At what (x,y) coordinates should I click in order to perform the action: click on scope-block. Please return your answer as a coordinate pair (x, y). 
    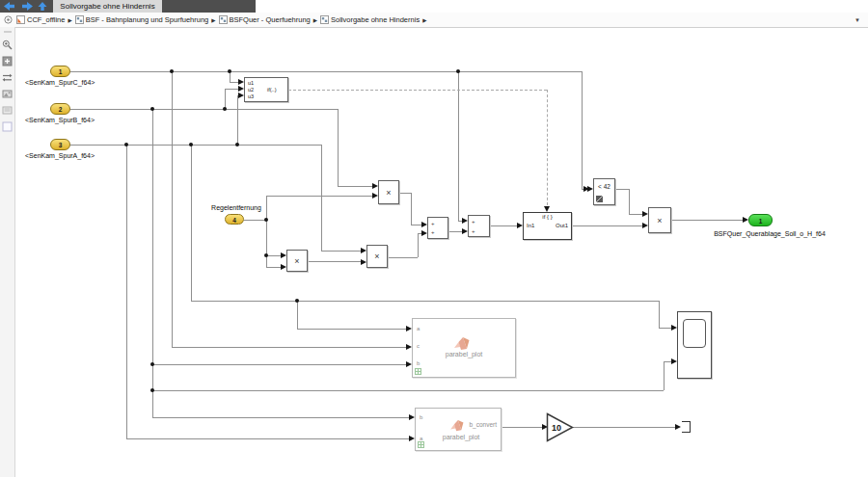
    Looking at the image, I should click on (694, 345).